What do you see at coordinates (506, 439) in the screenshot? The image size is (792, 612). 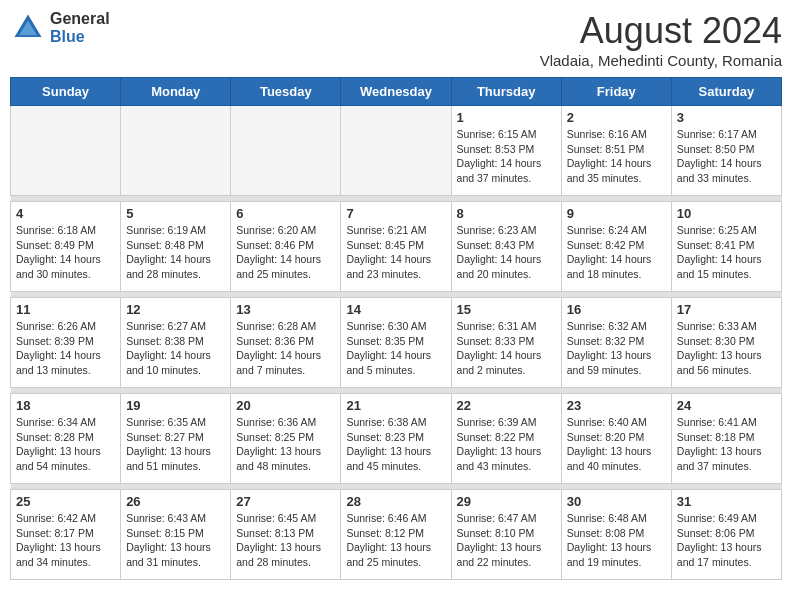 I see `calendar-cell: 22Sunrise: 6:39 AM Sunset: 8:22 PM Dayli…` at bounding box center [506, 439].